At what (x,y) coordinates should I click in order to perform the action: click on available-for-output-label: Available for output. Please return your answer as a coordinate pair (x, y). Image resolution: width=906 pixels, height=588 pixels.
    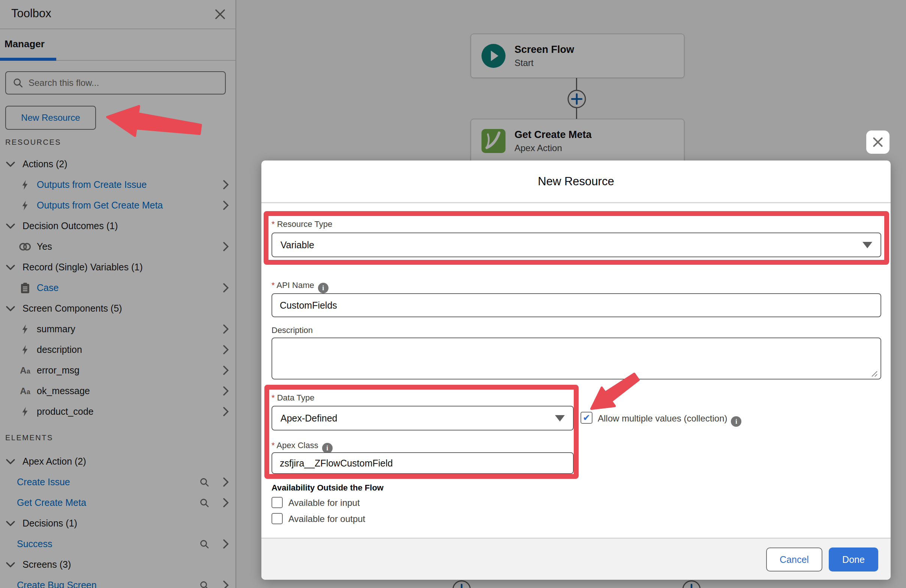
    Looking at the image, I should click on (327, 519).